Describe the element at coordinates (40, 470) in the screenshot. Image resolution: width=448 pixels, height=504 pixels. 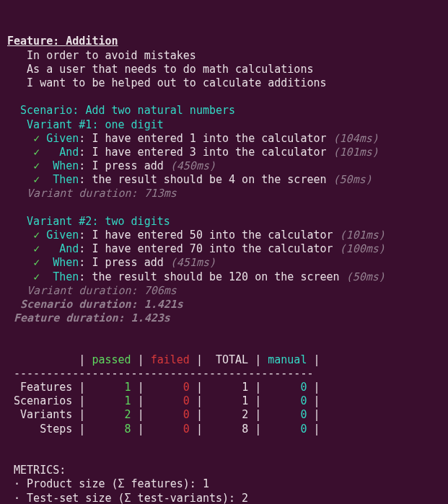
I see `metrics-title: METRICS:` at that location.